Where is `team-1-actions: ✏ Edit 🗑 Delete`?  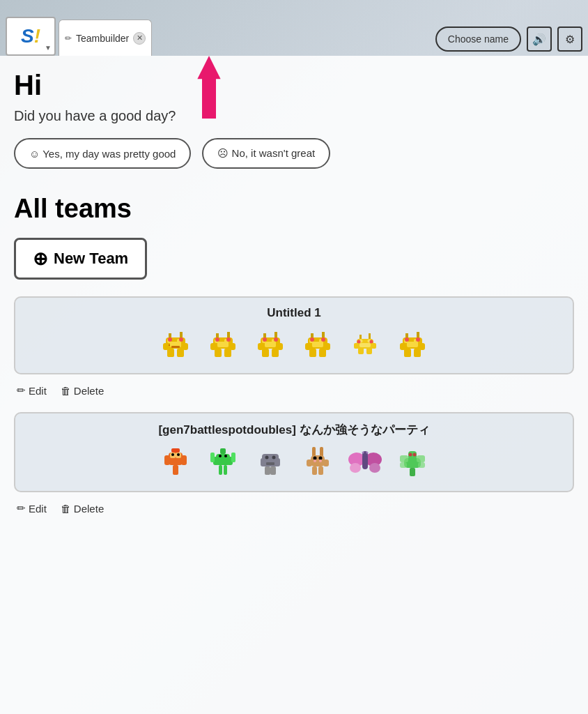
team-1-actions: ✏ Edit 🗑 Delete is located at coordinates (294, 390).